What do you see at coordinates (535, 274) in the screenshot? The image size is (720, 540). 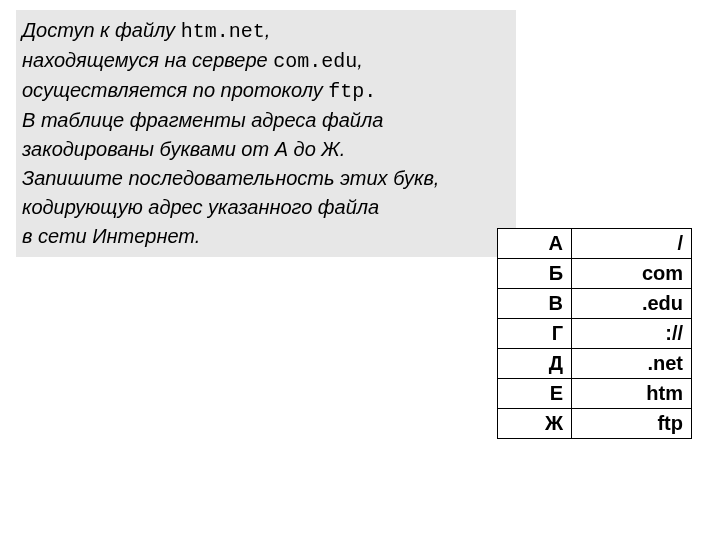 I see `fragment-letter: Б` at bounding box center [535, 274].